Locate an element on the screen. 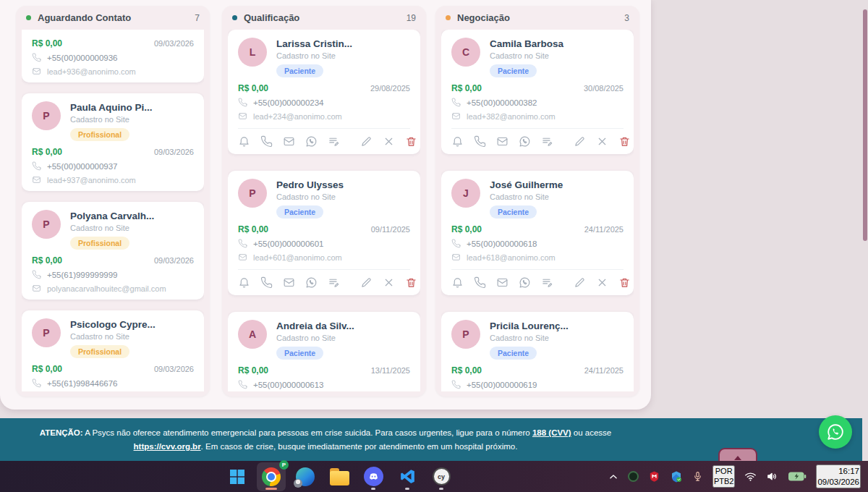  file-explorer-button is located at coordinates (339, 477).